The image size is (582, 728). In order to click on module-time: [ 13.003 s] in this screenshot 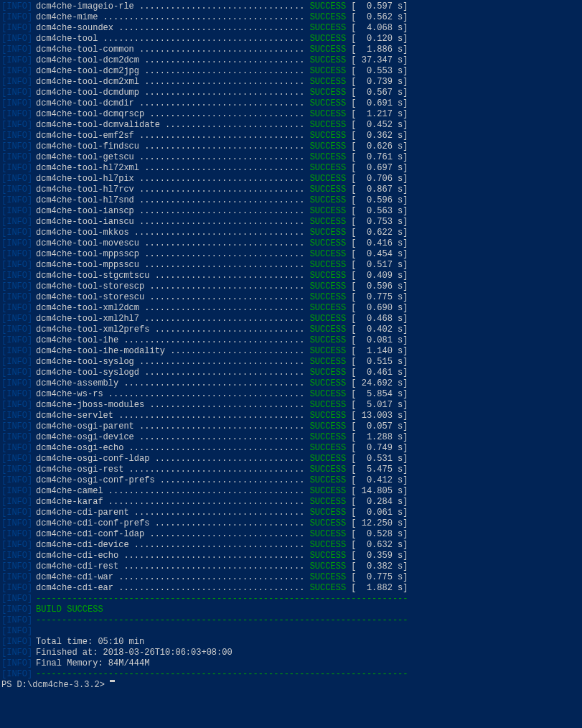, I will do `click(377, 416)`.